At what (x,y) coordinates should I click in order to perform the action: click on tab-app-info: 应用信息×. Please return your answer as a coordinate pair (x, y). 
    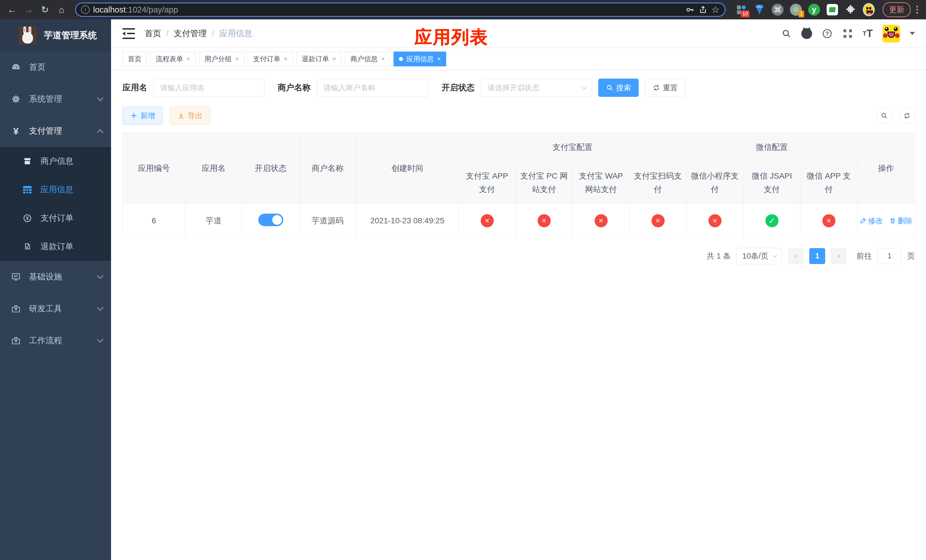
    Looking at the image, I should click on (420, 59).